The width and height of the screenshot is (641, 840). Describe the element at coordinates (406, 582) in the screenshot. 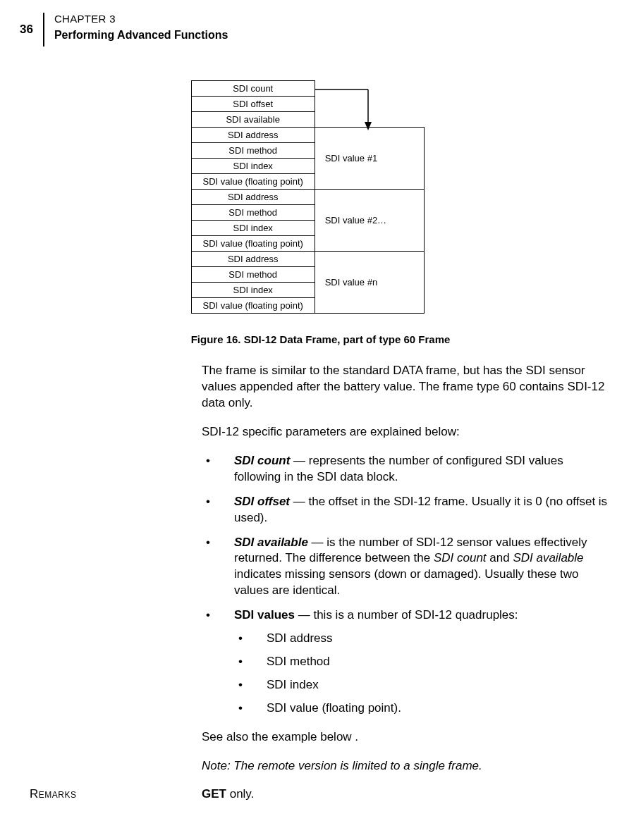

I see `term-text: indicates missing sensors (down or damag…` at that location.